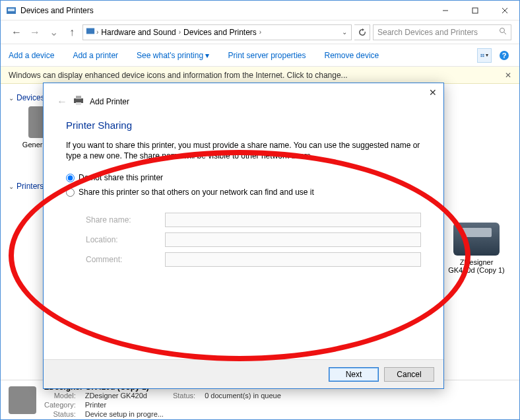  Describe the element at coordinates (16, 32) in the screenshot. I see `back-button: ←` at that location.